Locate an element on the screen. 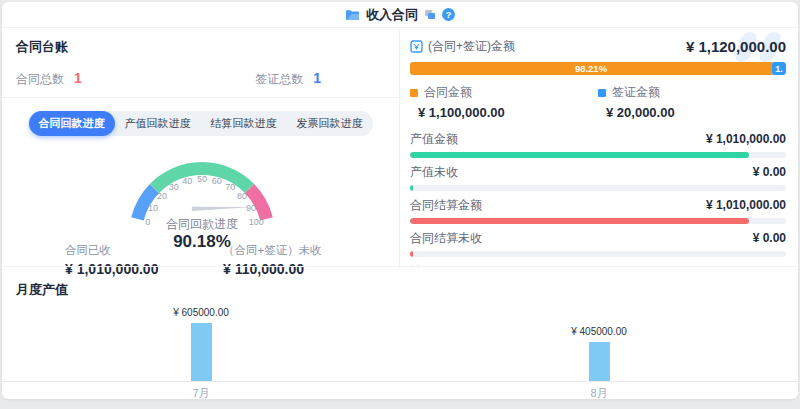 The image size is (800, 409). contract-amount-value: ¥ 1,100,000.00 is located at coordinates (504, 112).